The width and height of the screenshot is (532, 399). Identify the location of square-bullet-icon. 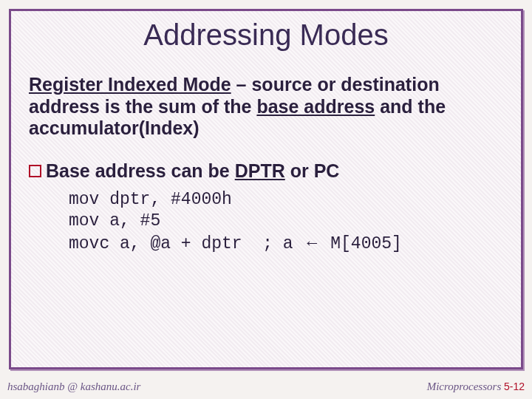
(35, 171).